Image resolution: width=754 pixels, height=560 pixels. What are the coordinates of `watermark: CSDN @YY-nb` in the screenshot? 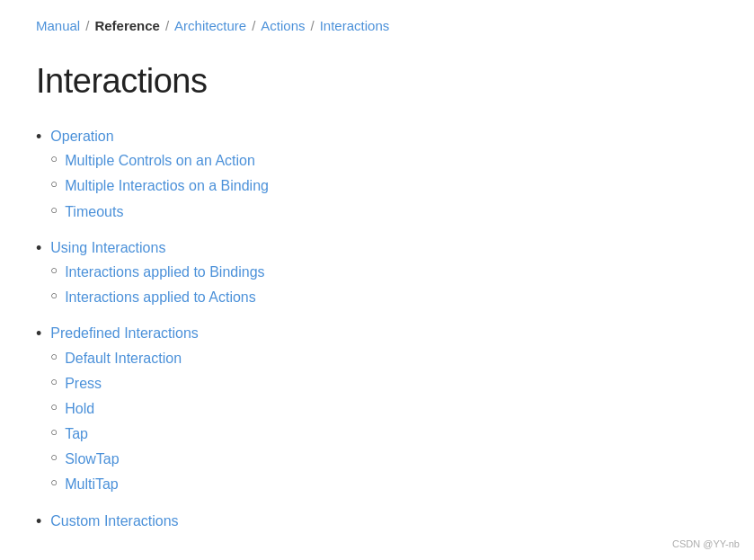 It's located at (706, 544).